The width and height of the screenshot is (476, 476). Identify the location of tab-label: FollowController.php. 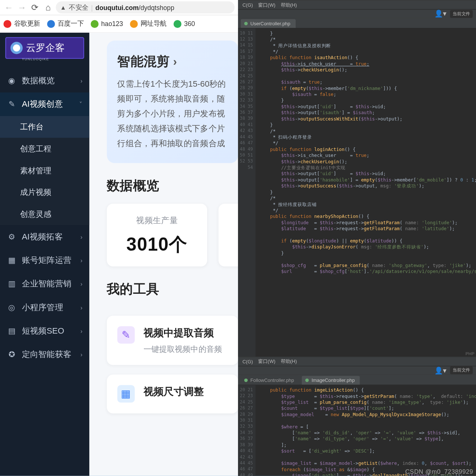
(272, 380).